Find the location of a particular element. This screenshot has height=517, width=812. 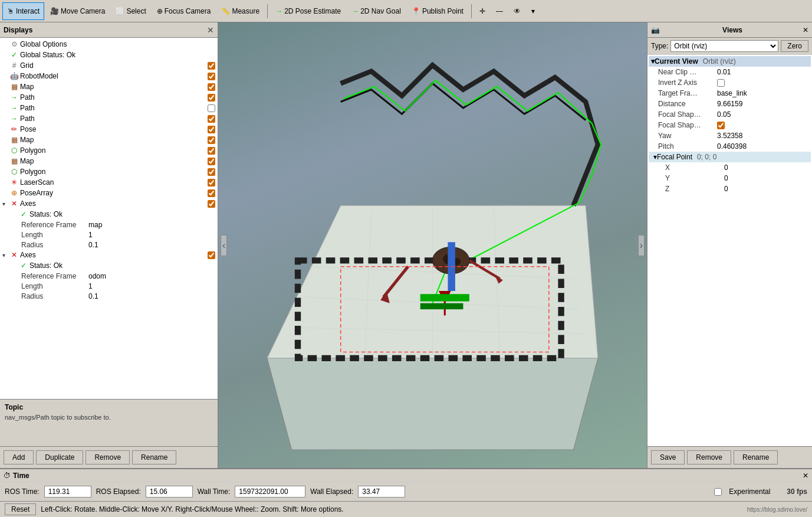

focus-camera-button: ⊕ Focus Camera is located at coordinates (184, 11).